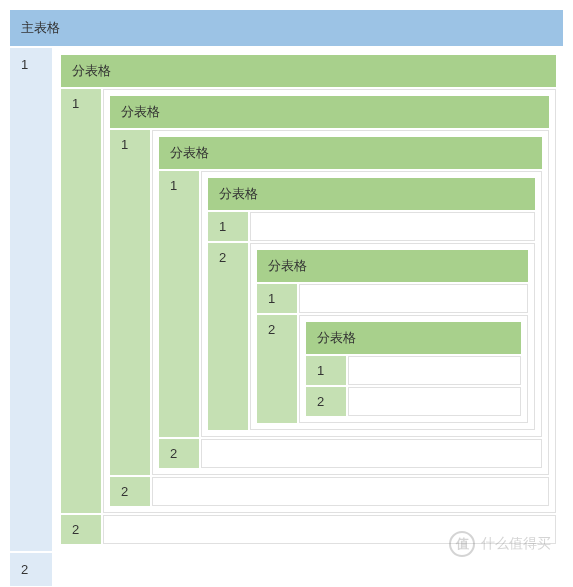 The width and height of the screenshot is (573, 587). I want to click on main-row-index: 2, so click(31, 570).